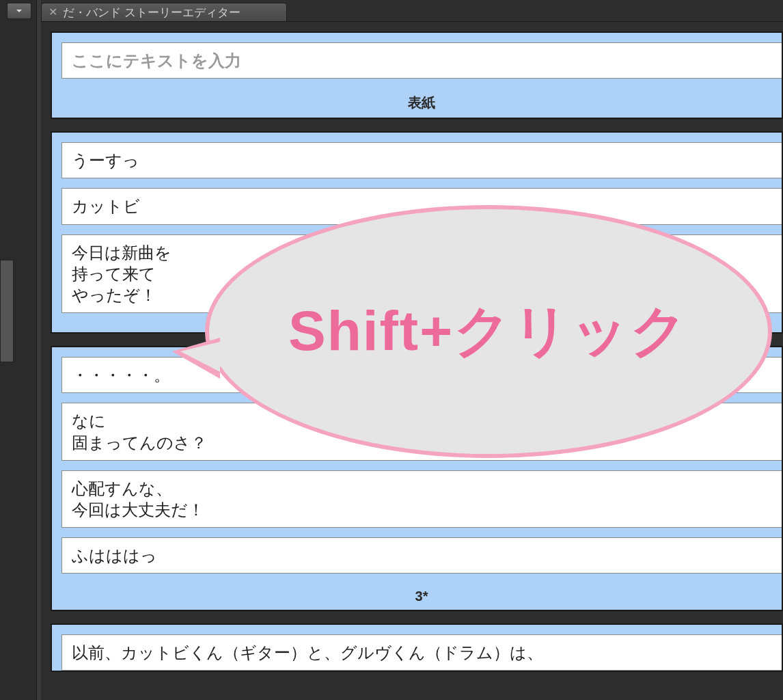 The image size is (783, 700). I want to click on text-box: 今日は新曲を 持って来て やったぞ！, so click(422, 274).